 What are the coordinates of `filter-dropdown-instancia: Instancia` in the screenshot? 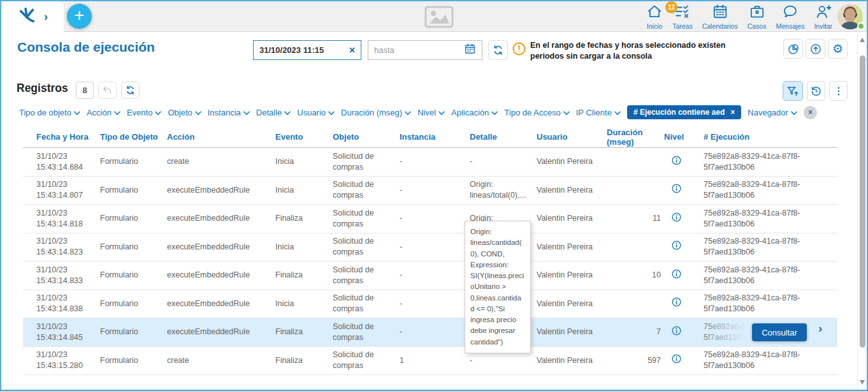 It's located at (229, 112).